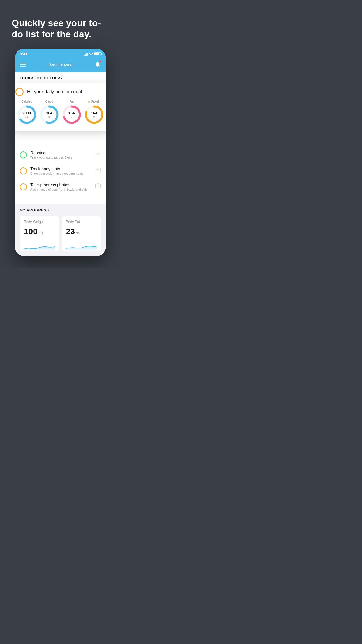  I want to click on scale-icon, so click(98, 171).